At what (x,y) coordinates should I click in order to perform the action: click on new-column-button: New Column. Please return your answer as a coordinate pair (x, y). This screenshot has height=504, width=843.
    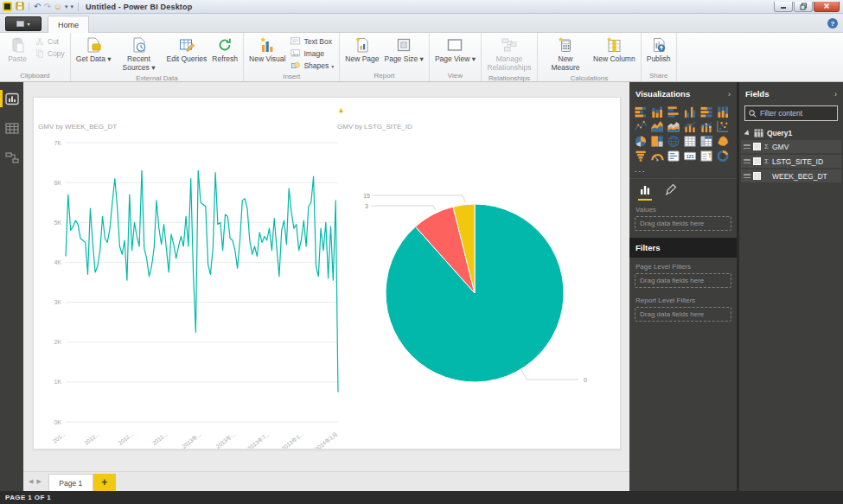
    Looking at the image, I should click on (614, 50).